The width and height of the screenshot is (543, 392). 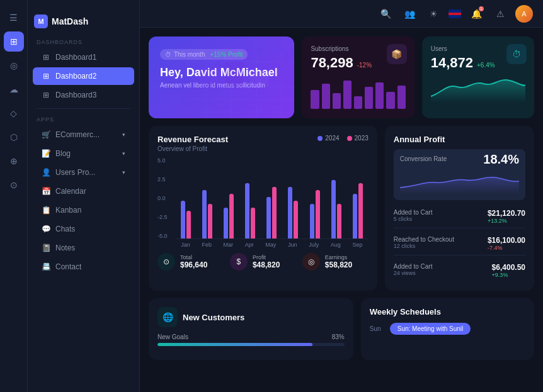 I want to click on bar-sep, so click(x=358, y=204).